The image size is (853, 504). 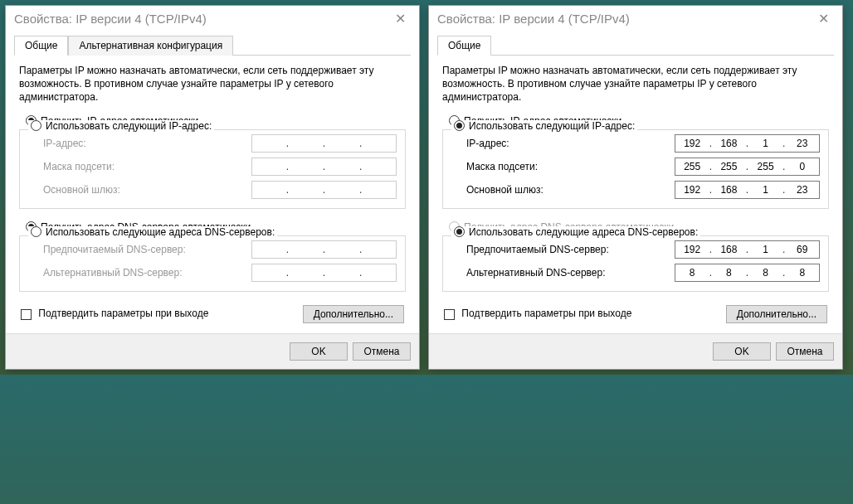 What do you see at coordinates (636, 250) in the screenshot?
I see `dns-pref-row: Предпочитаемый DNS-сервер: 192. 168. 1. …` at bounding box center [636, 250].